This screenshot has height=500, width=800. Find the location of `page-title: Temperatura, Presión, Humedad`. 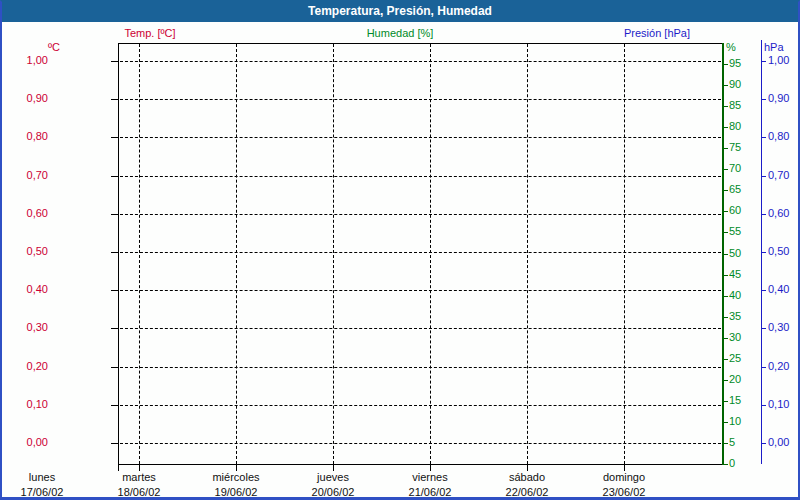

page-title: Temperatura, Presión, Humedad is located at coordinates (400, 11).